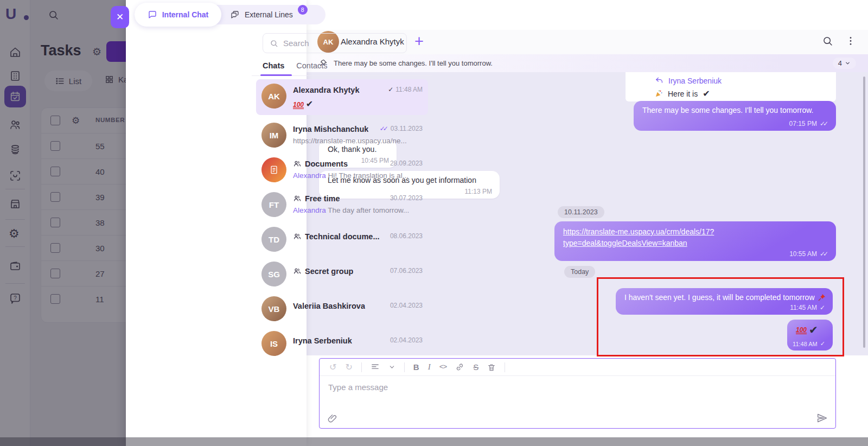  Describe the element at coordinates (276, 75) in the screenshot. I see `active-tab-underline` at that location.